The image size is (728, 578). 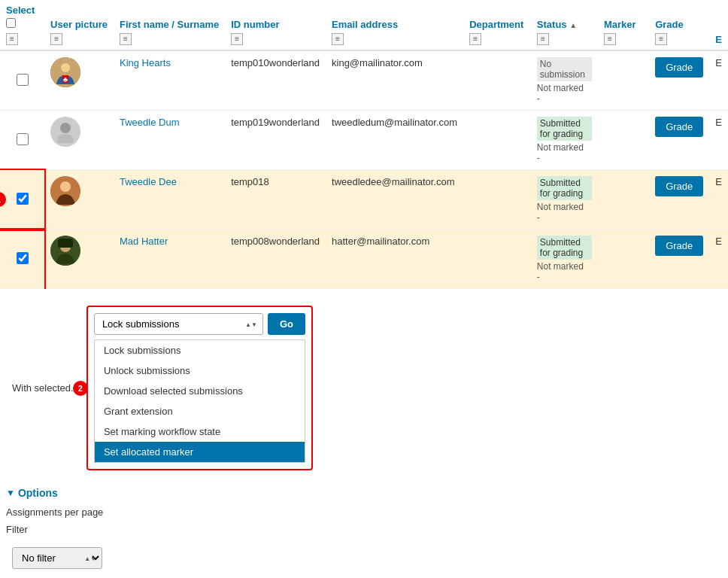 What do you see at coordinates (200, 370) in the screenshot?
I see `dropdown-item: Unlock submissions` at bounding box center [200, 370].